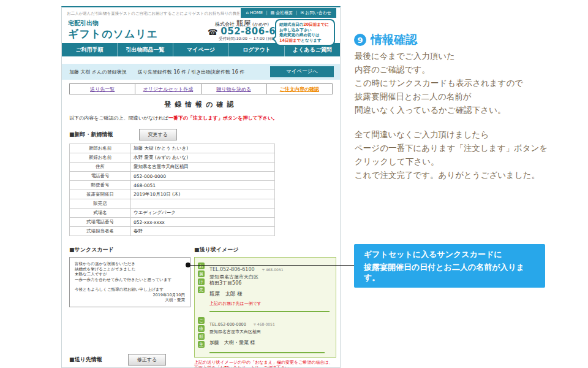 Image resolution: width=588 pixels, height=368 pixels. I want to click on page-title: 登録情報の確認, so click(201, 104).